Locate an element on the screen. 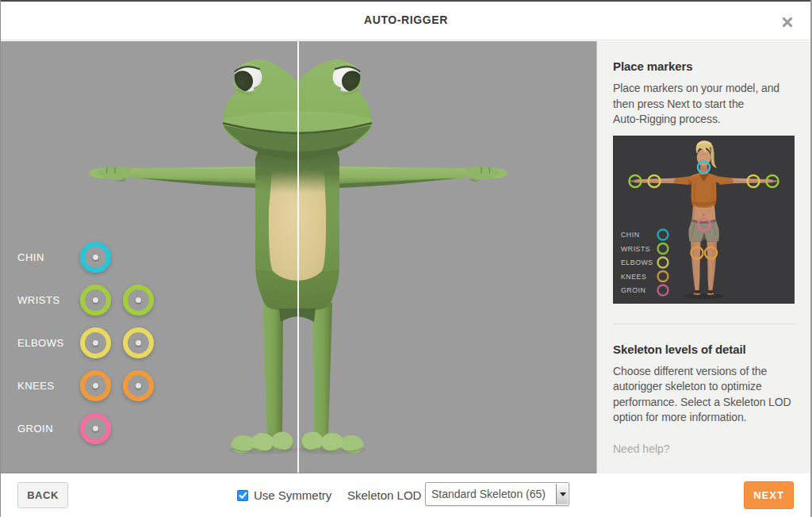 The image size is (812, 517). dialog-title: AUTO-RIGGER is located at coordinates (406, 21).